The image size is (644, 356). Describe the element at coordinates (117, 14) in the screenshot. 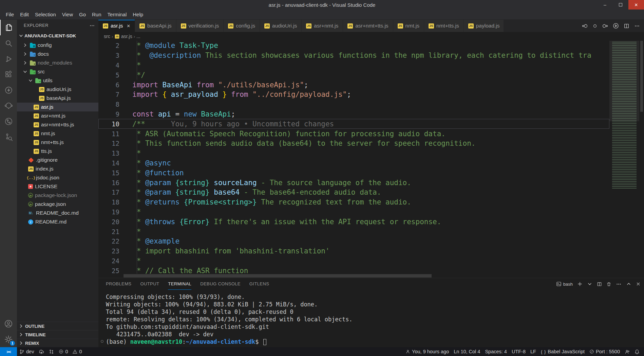

I see `menu-item-terminal: Terminal` at that location.